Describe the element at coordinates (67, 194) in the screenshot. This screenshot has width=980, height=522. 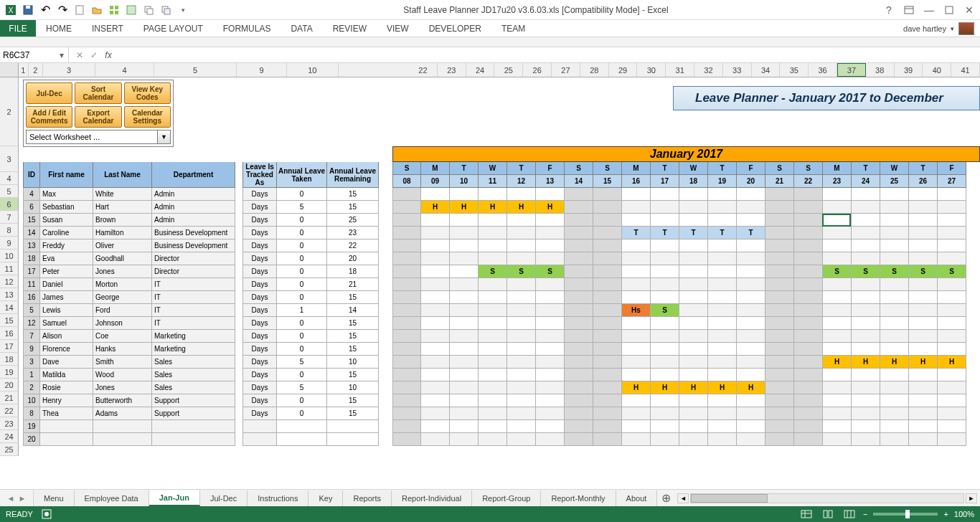
I see `cell-first: Max` at that location.